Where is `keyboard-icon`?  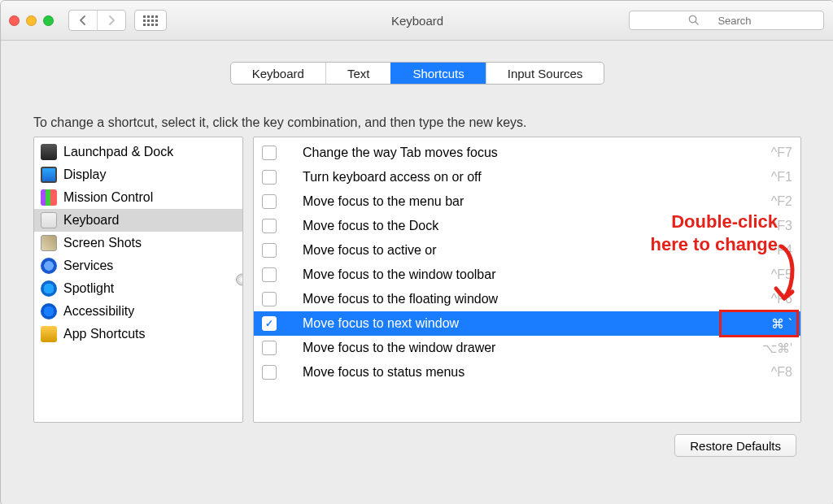
keyboard-icon is located at coordinates (49, 220).